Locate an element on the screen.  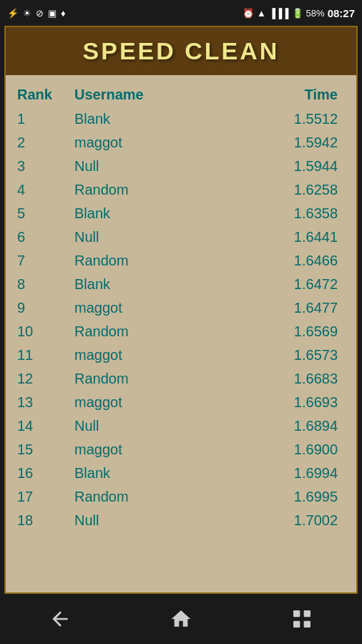
wifi-icon: ▲ is located at coordinates (262, 13).